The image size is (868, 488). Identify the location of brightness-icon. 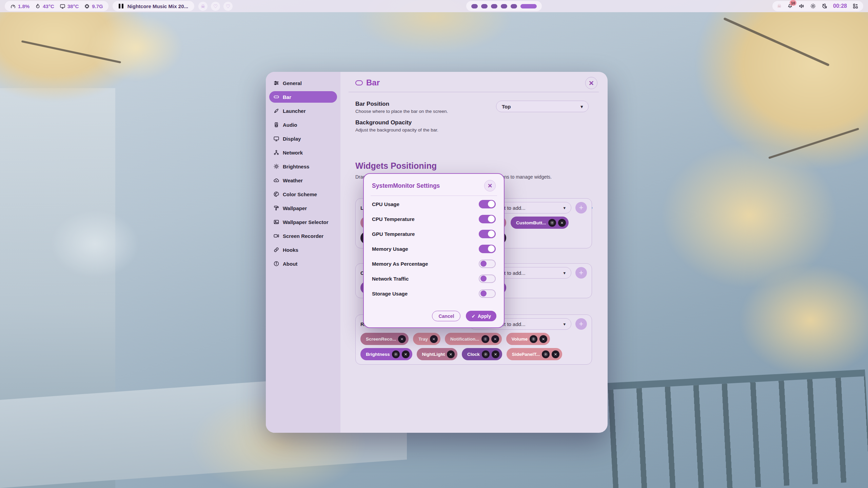
(813, 6).